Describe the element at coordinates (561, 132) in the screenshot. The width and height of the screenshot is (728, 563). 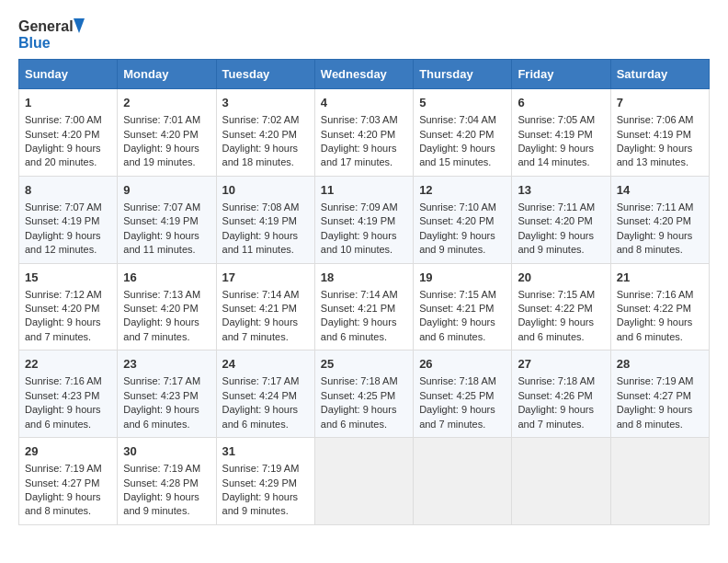
I see `calendar-cell: 6Sunrise: 7:05 AMSunset: 4:19 PMDaylight…` at that location.